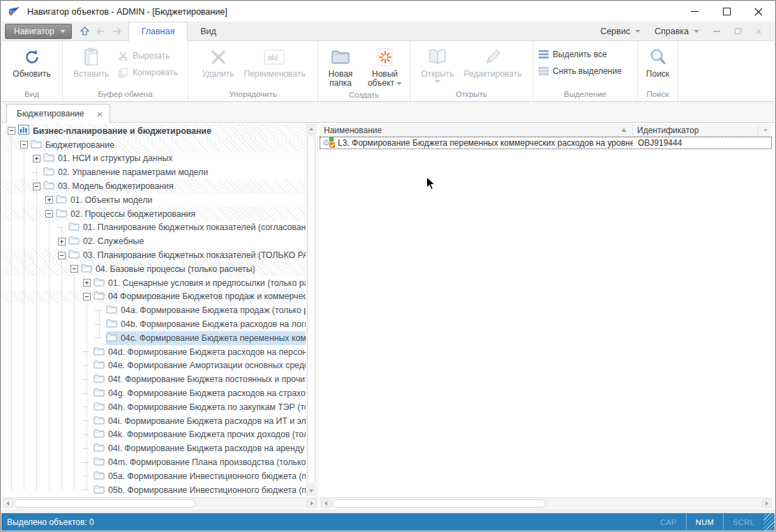  Describe the element at coordinates (116, 186) in the screenshot. I see `tree-item-label: 03. Модель бюджетирования` at that location.